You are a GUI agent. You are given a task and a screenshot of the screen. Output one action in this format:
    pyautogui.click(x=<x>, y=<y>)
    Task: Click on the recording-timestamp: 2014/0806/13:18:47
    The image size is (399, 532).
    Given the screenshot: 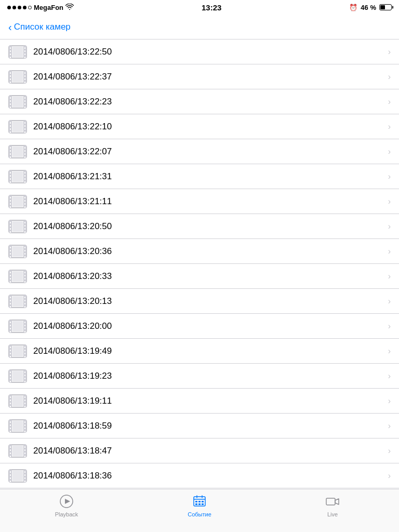 What is the action you would take?
    pyautogui.click(x=211, y=451)
    